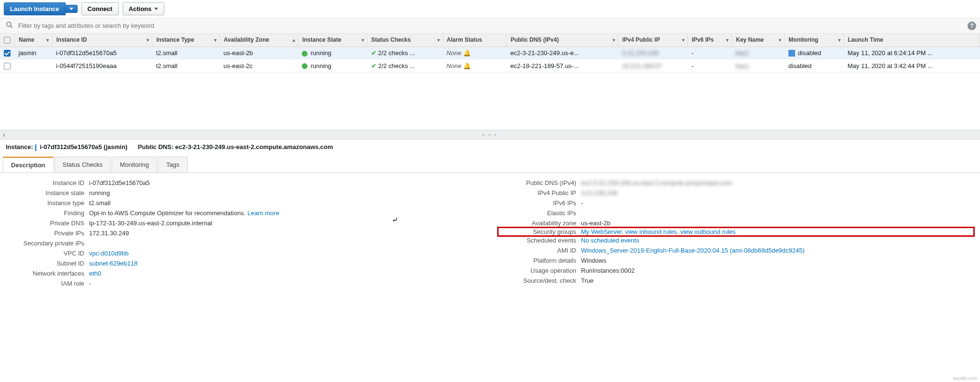 The height and width of the screenshot is (382, 980). I want to click on tab-tags: Tags, so click(172, 165).